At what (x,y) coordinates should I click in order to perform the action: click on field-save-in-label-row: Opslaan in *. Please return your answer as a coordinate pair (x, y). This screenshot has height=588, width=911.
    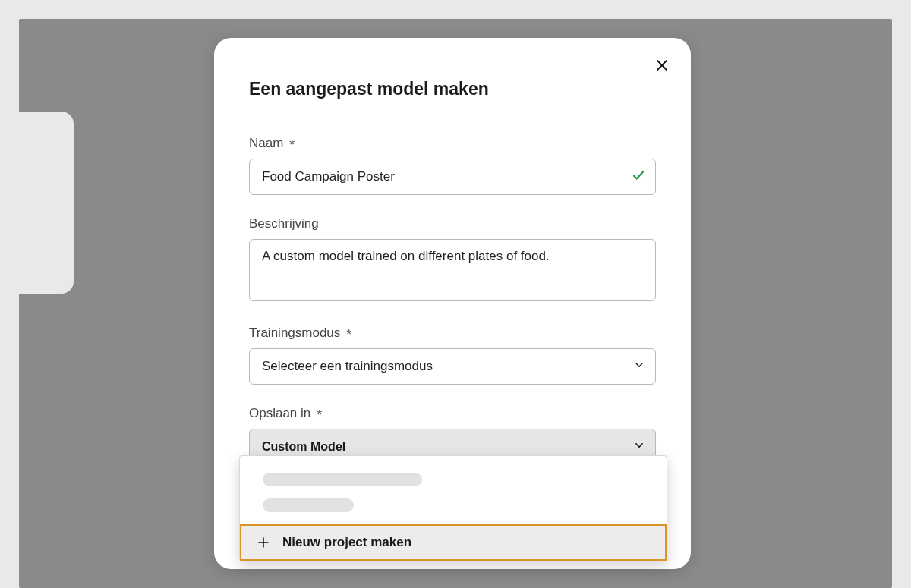
    Looking at the image, I should click on (452, 413).